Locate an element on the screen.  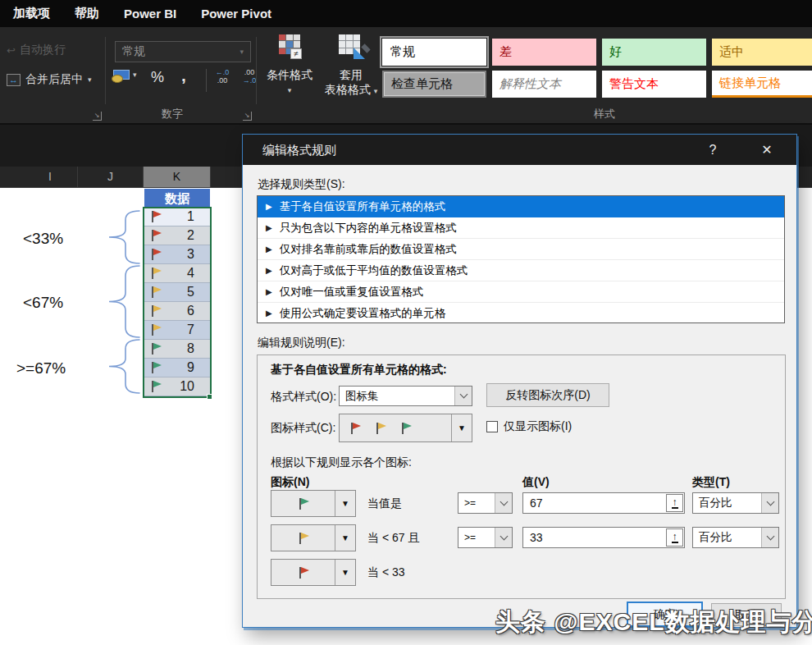
decrease-decimal-icon: .00 is located at coordinates (249, 72).